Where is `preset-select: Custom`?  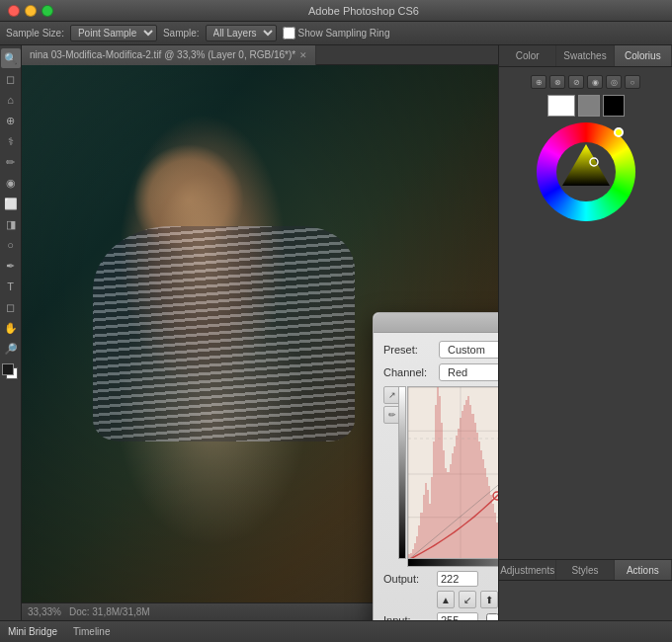
preset-select: Custom is located at coordinates (468, 350).